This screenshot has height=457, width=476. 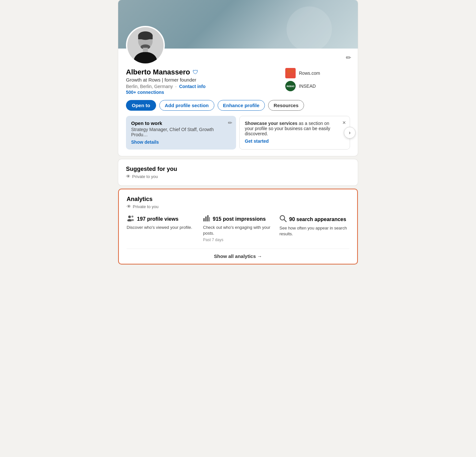 I want to click on analytics-private-label: 👁 Private to you, so click(x=238, y=206).